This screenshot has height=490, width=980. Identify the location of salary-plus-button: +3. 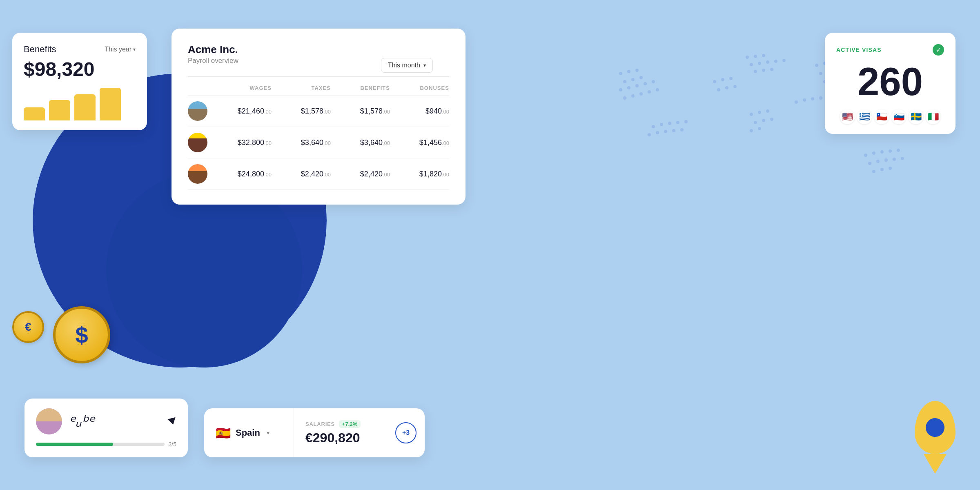
(406, 433).